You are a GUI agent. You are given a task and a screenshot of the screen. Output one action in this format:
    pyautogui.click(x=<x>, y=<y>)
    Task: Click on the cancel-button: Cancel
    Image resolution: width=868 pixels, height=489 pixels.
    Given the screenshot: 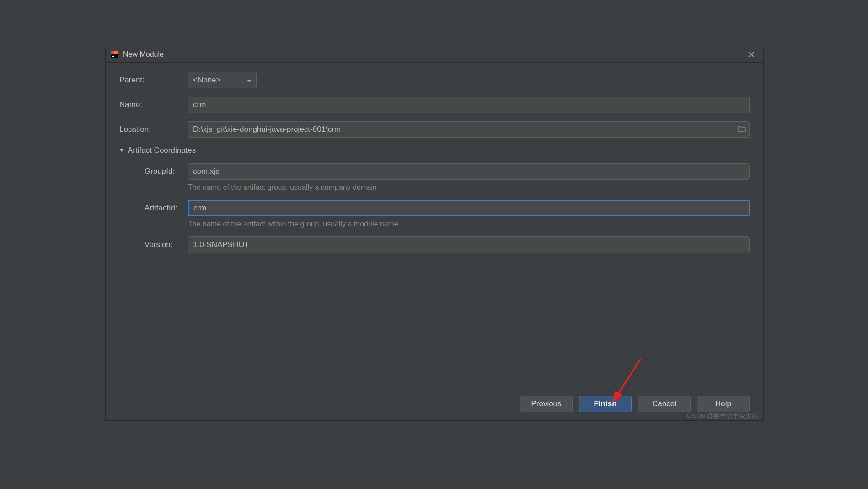 What is the action you would take?
    pyautogui.click(x=664, y=404)
    